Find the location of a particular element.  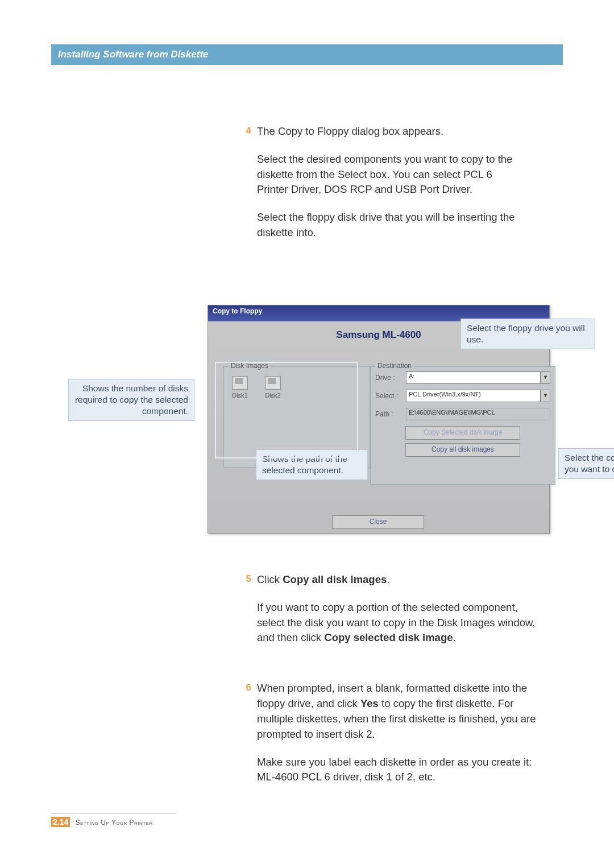

destination-group: Destination Drive : A: ▼ Select : PCL Dr… is located at coordinates (463, 425).